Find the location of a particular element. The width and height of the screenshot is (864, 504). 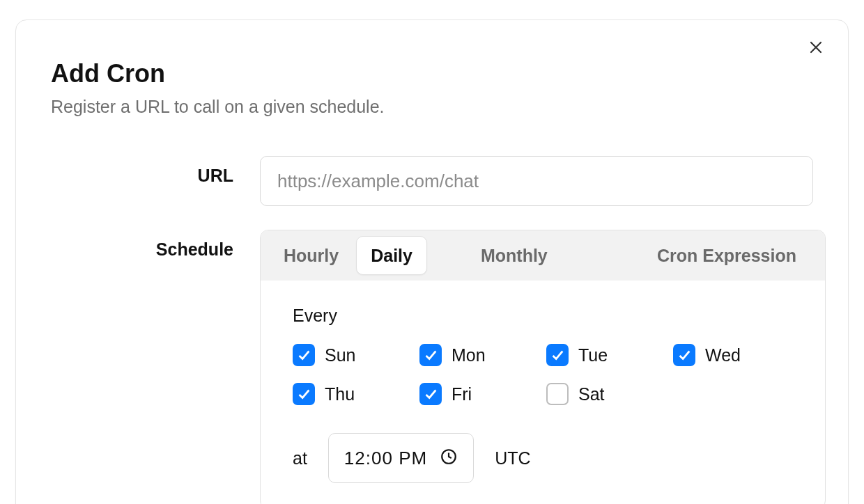

day-fri: Fri is located at coordinates (479, 394).